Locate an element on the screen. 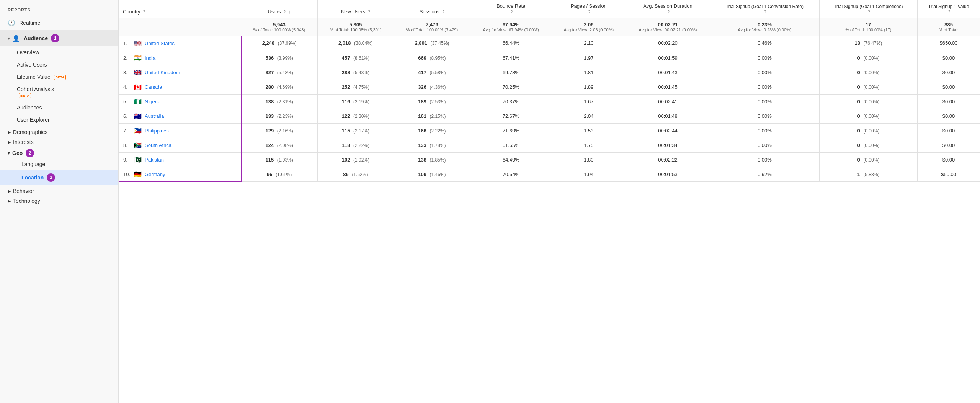  sidebar-section-demographics: ▶ Demographics is located at coordinates (59, 131).